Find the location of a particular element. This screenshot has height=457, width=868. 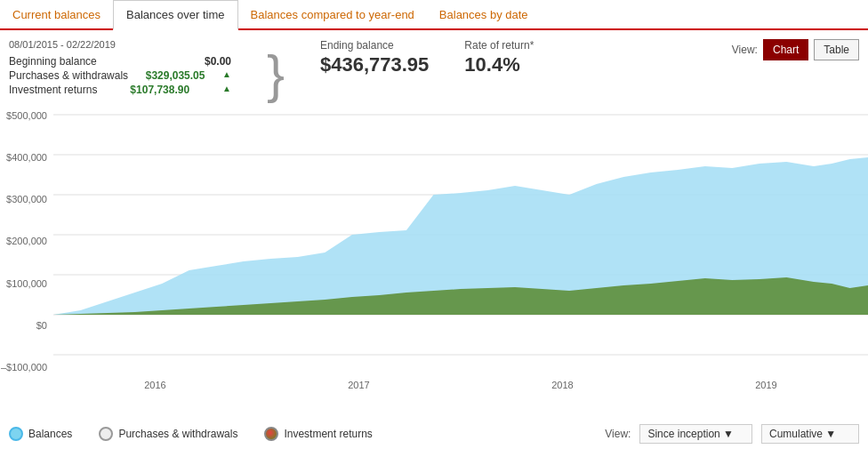

returns-arrow-icon: ▲ is located at coordinates (227, 90).